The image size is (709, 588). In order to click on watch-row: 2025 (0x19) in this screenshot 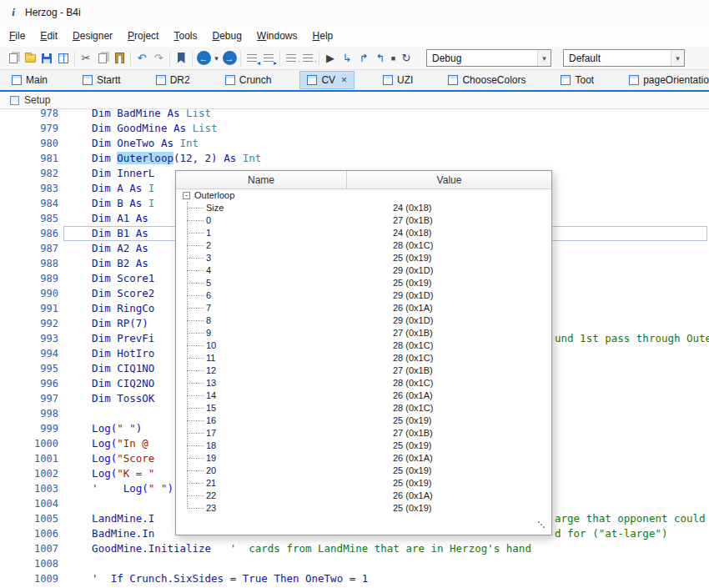, I will do `click(364, 470)`.